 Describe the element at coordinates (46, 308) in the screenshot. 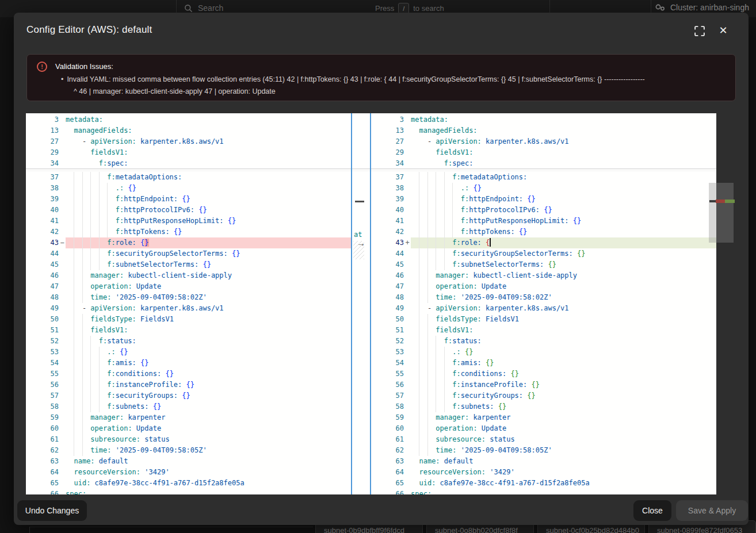

I see `line-number-gutter: 49` at that location.